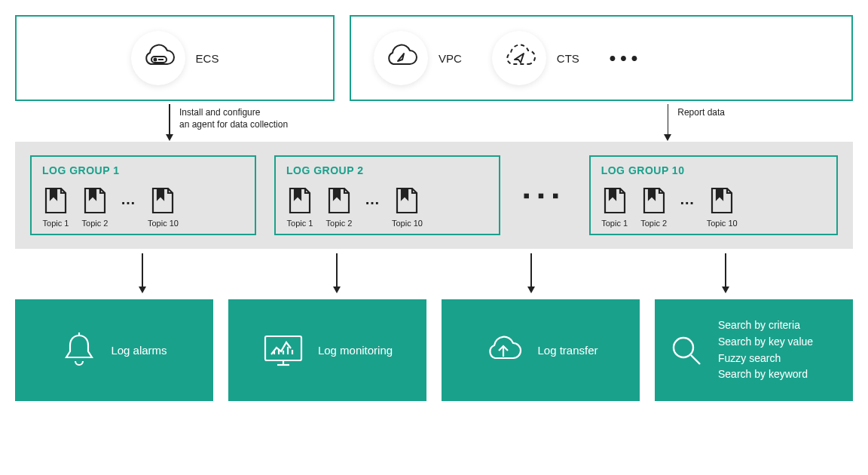 This screenshot has height=475, width=868. What do you see at coordinates (234, 118) in the screenshot?
I see `arrow-install-label: Install and configure an agent for data …` at bounding box center [234, 118].